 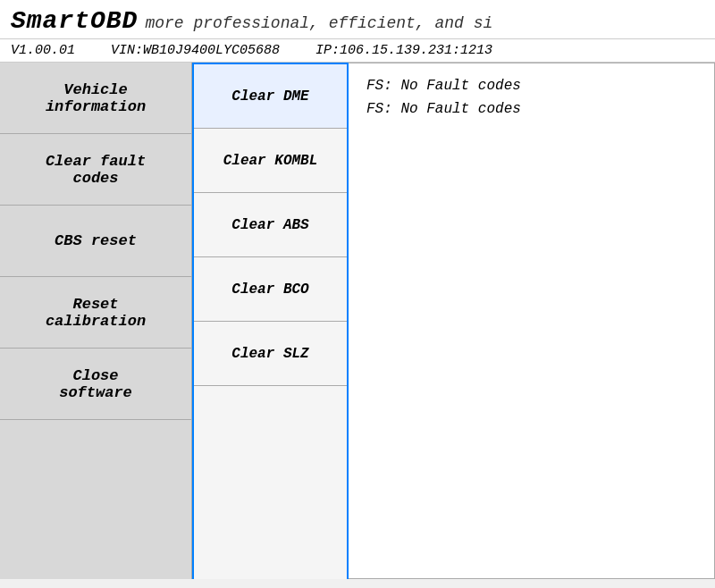 What do you see at coordinates (270, 97) in the screenshot?
I see `middle-item-clear-dme: Clear DME` at bounding box center [270, 97].